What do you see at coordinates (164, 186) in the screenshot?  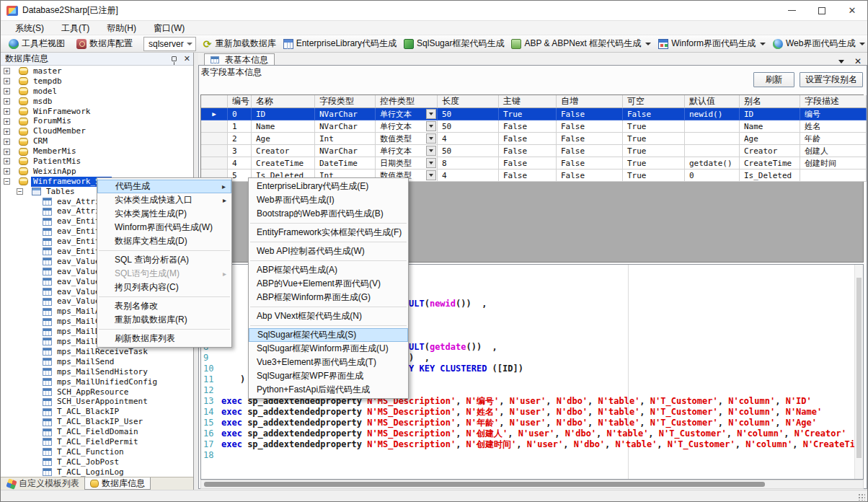 I see `menu-item: 代码生成▸` at bounding box center [164, 186].